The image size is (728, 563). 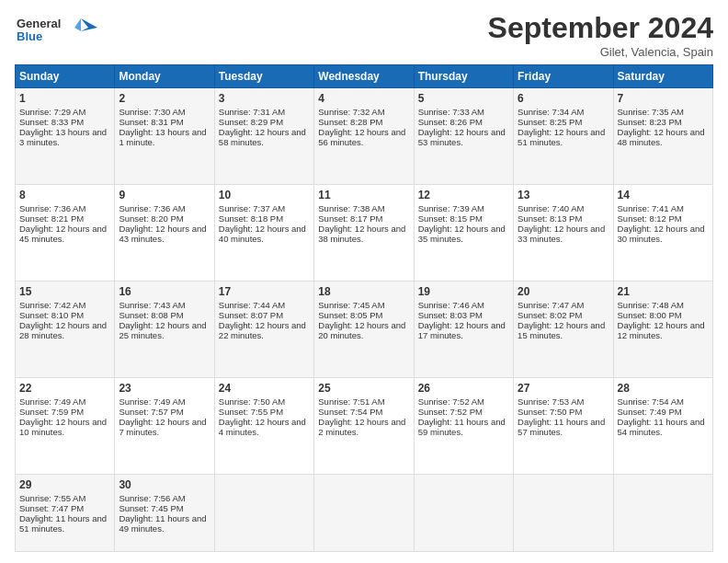 What do you see at coordinates (65, 329) in the screenshot?
I see `table-row: 15Sunrise: 7:42 AMSunset: 8:10 PMDayligh…` at bounding box center [65, 329].